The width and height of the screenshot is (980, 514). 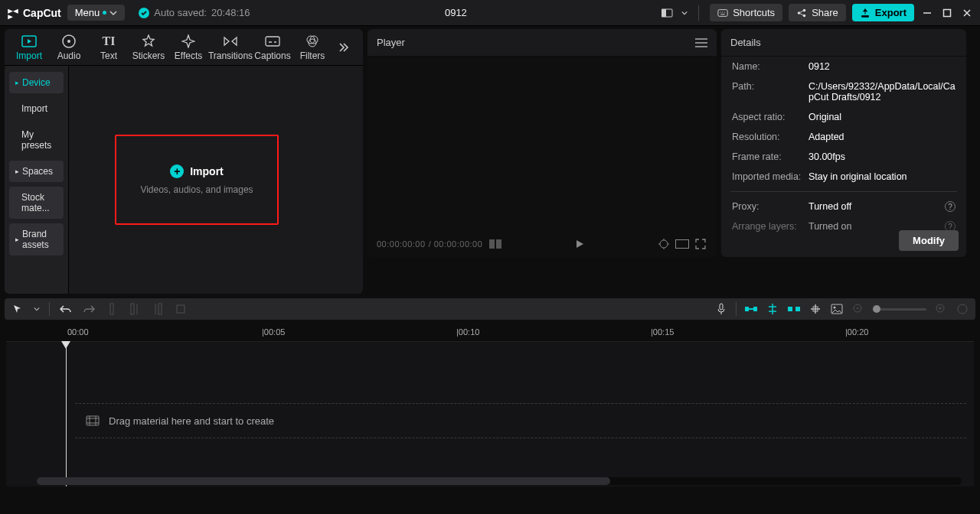 I want to click on player-menu-icon, so click(x=701, y=43).